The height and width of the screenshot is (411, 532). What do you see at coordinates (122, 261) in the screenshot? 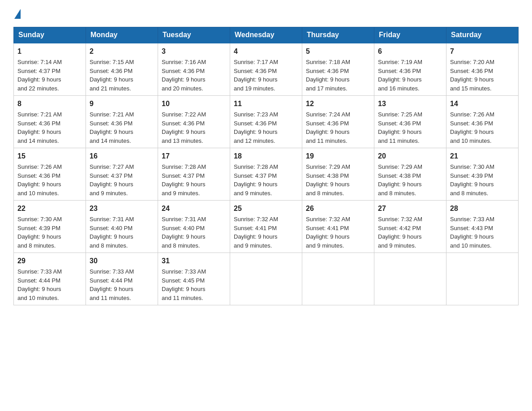
I see `day-number: 30` at bounding box center [122, 261].